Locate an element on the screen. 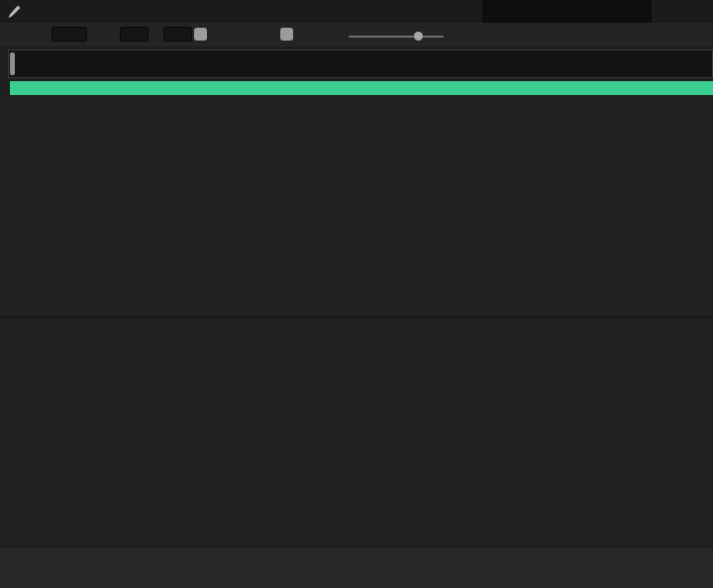  status-bar is located at coordinates (356, 567).